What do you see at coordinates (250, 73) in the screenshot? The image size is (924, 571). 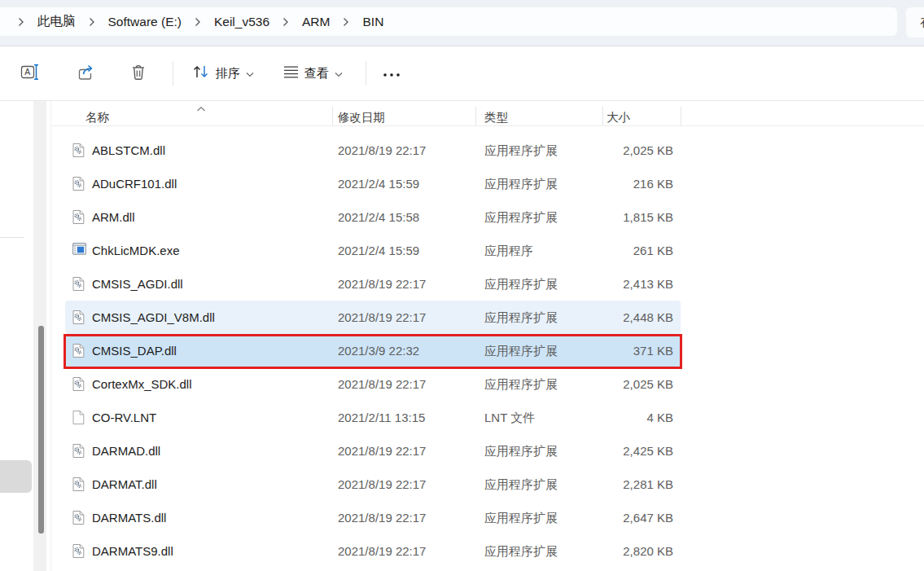 I see `chevron-down-icon` at bounding box center [250, 73].